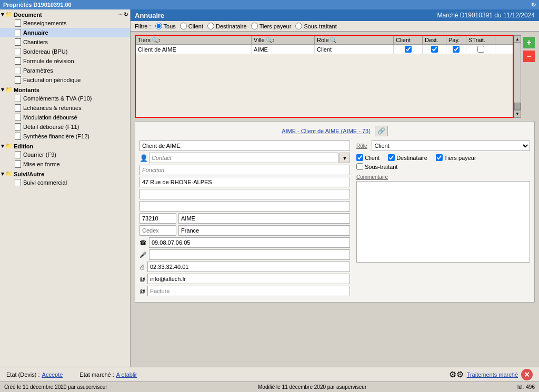 This screenshot has height=392, width=539. Describe the element at coordinates (158, 230) in the screenshot. I see `cedex-field` at that location.